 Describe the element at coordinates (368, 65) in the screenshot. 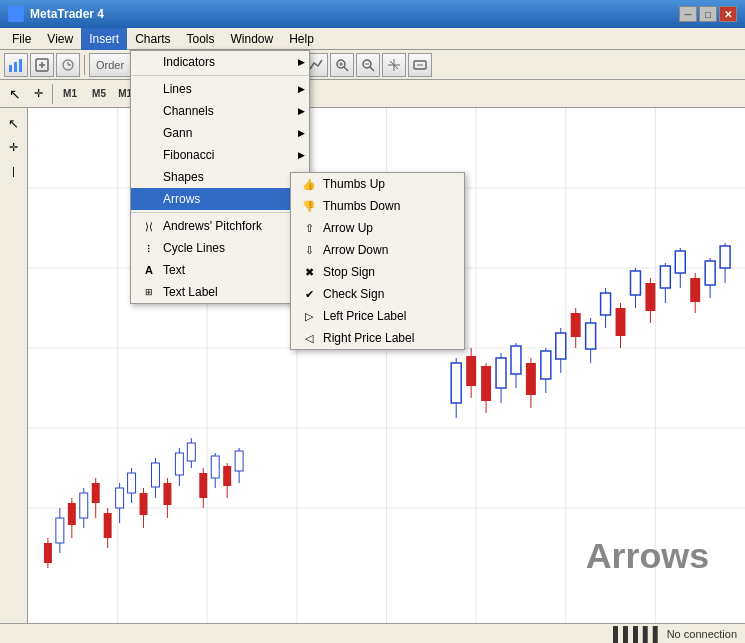

I see `zoom-out-btn` at that location.